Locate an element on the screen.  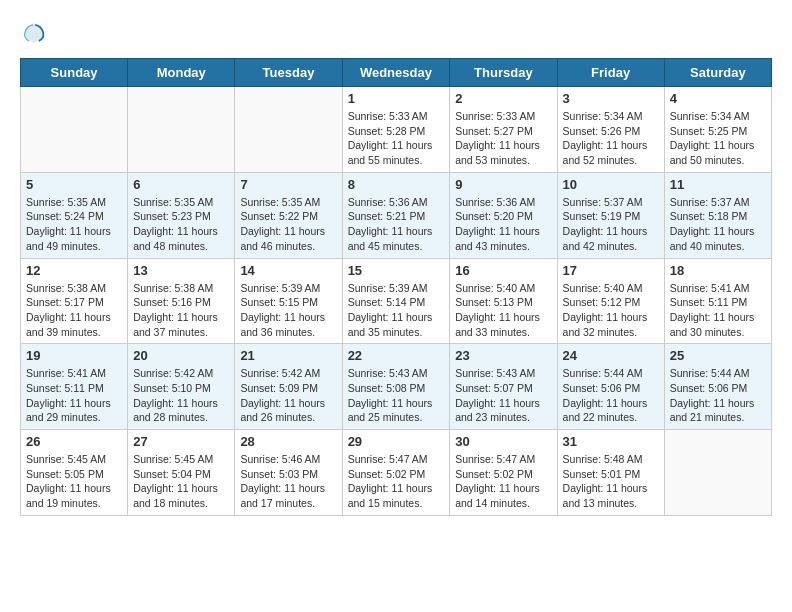
day-number: 30 is located at coordinates (503, 442).